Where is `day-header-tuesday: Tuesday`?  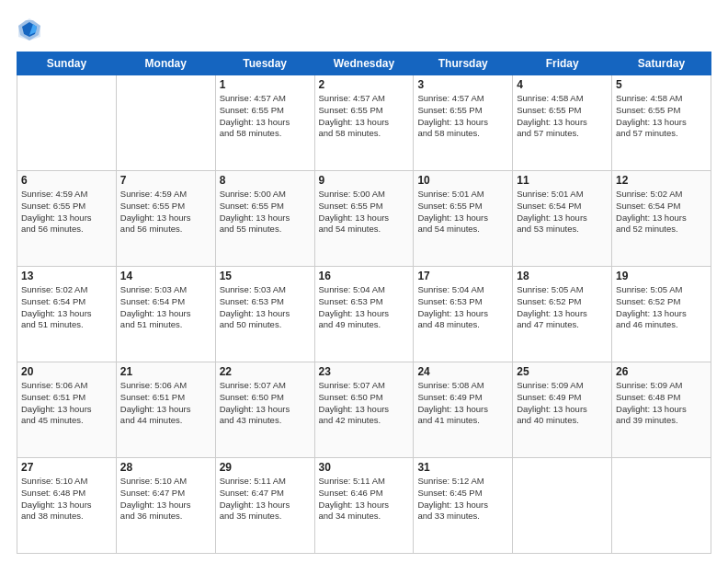 day-header-tuesday: Tuesday is located at coordinates (265, 64).